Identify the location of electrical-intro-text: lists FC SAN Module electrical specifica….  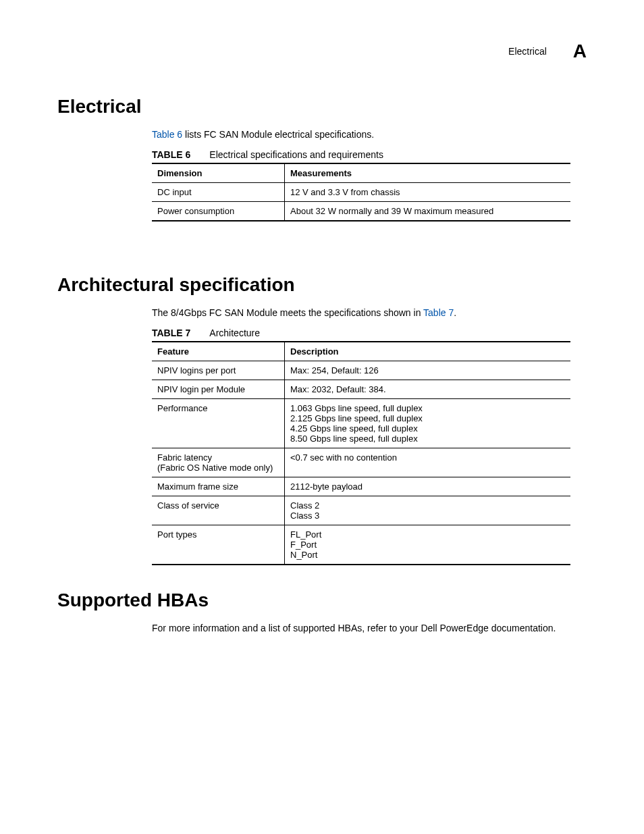
(278, 134).